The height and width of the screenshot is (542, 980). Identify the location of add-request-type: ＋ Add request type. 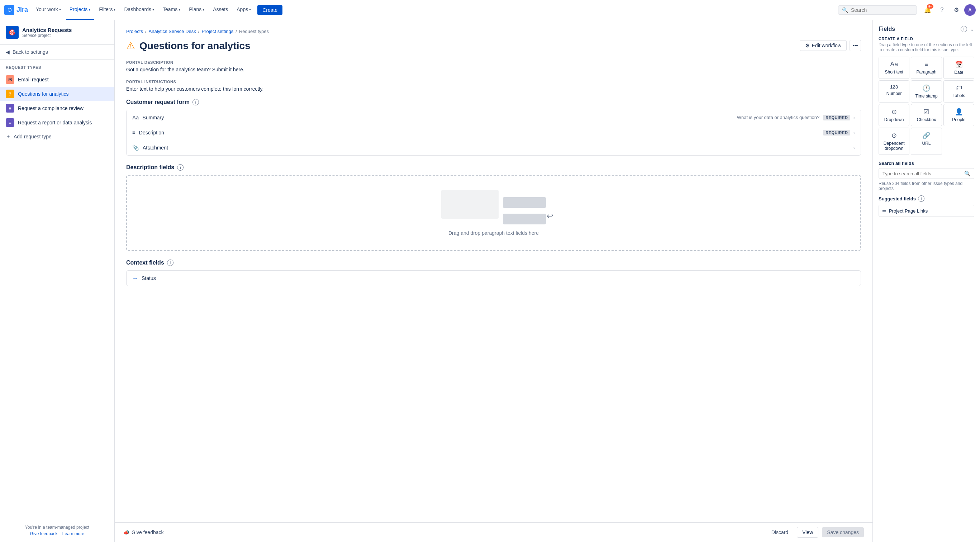
(57, 137).